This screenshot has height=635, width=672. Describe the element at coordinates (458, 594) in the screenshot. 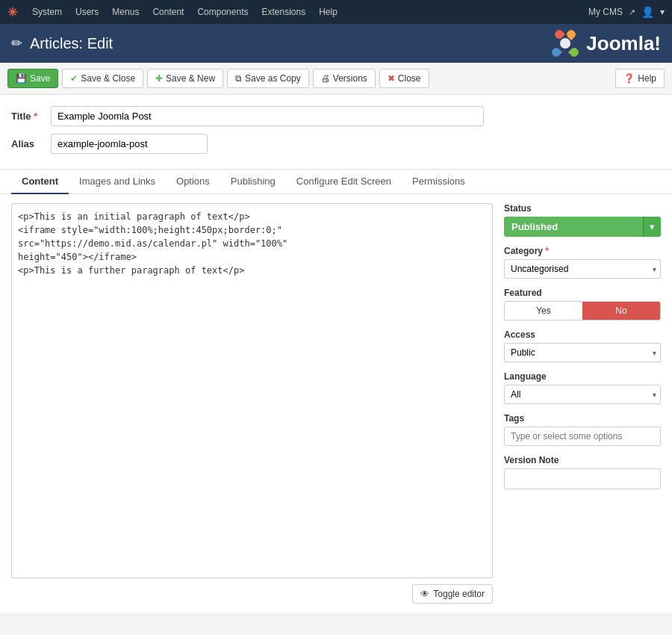

I see `toggle-editor-label: Toggle editor` at that location.